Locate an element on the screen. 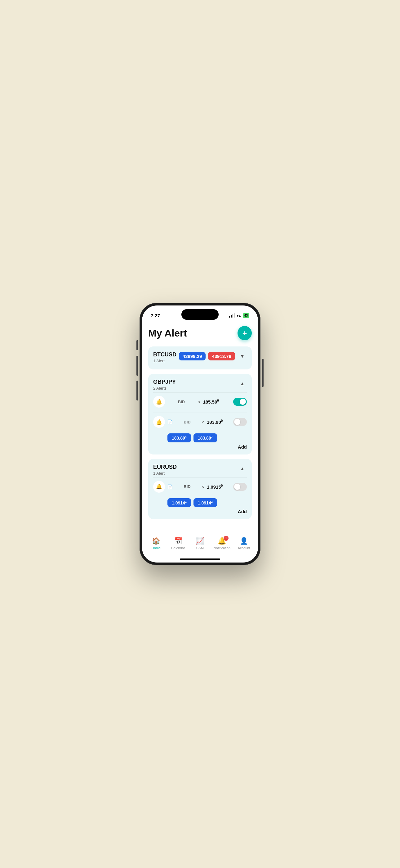 This screenshot has width=400, height=868. nav-calendar-label: Calendar is located at coordinates (178, 548).